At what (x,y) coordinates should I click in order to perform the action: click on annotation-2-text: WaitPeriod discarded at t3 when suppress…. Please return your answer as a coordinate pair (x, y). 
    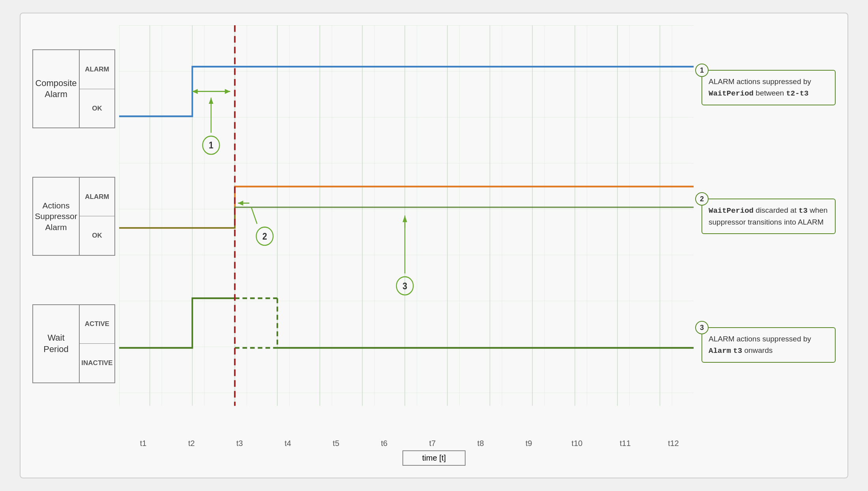
    Looking at the image, I should click on (768, 216).